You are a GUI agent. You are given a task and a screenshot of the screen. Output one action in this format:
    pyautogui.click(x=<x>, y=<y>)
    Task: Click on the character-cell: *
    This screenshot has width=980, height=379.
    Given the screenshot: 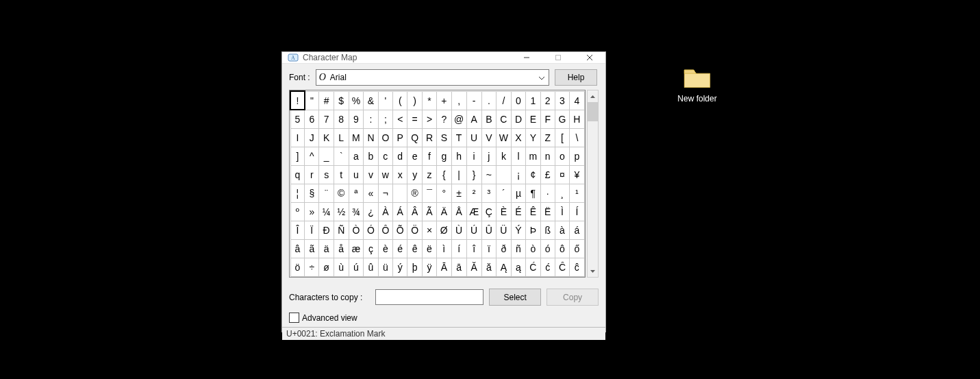 What is the action you would take?
    pyautogui.click(x=429, y=100)
    